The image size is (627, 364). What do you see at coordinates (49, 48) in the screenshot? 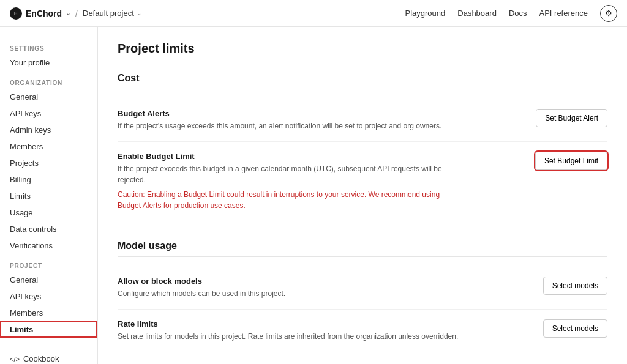
I see `settings-section-title: SETTINGS` at bounding box center [49, 48].